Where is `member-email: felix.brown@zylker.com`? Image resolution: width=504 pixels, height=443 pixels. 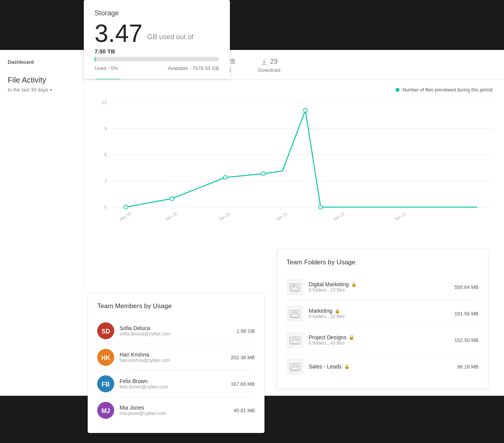
member-email: felix.brown@zylker.com is located at coordinates (175, 387).